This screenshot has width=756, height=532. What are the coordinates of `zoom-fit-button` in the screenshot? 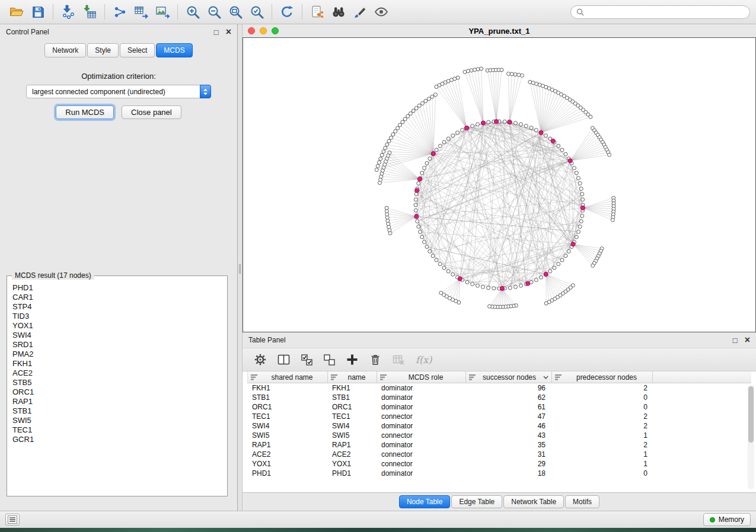 It's located at (235, 12).